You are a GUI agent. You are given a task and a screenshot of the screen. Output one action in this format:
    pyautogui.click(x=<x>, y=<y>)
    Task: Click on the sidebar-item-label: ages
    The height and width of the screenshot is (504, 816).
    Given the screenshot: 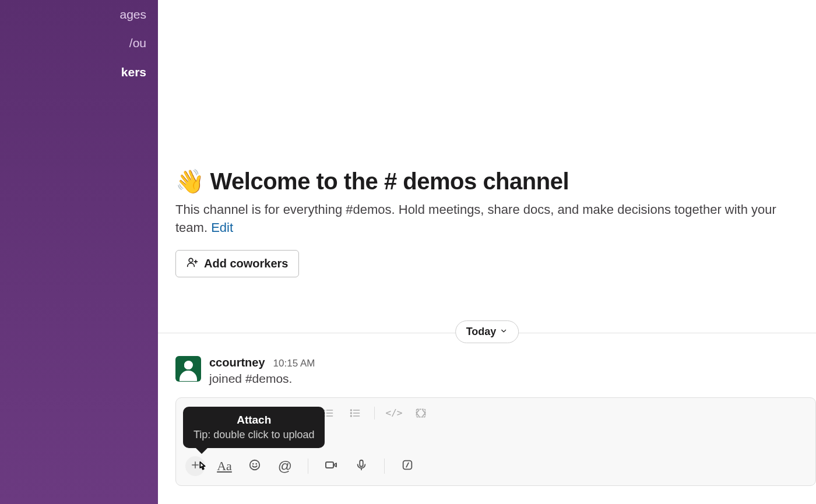 What is the action you would take?
    pyautogui.click(x=133, y=14)
    